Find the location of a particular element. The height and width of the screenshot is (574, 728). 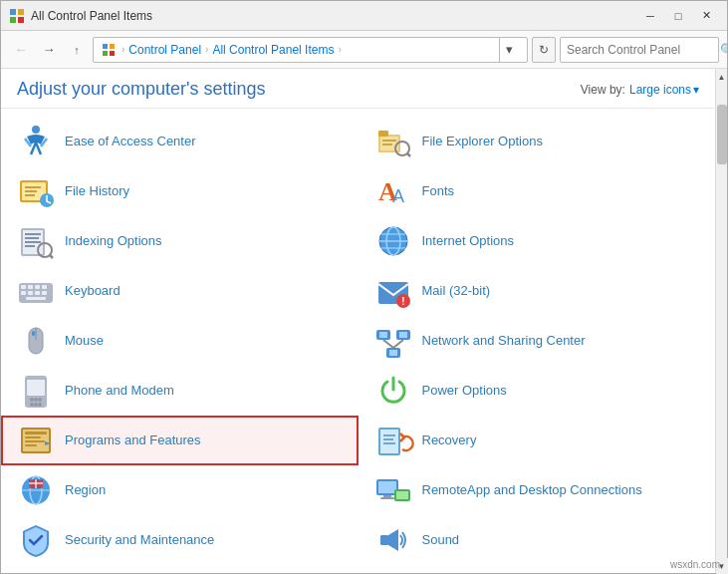

svg-text: A is located at coordinates (398, 196).